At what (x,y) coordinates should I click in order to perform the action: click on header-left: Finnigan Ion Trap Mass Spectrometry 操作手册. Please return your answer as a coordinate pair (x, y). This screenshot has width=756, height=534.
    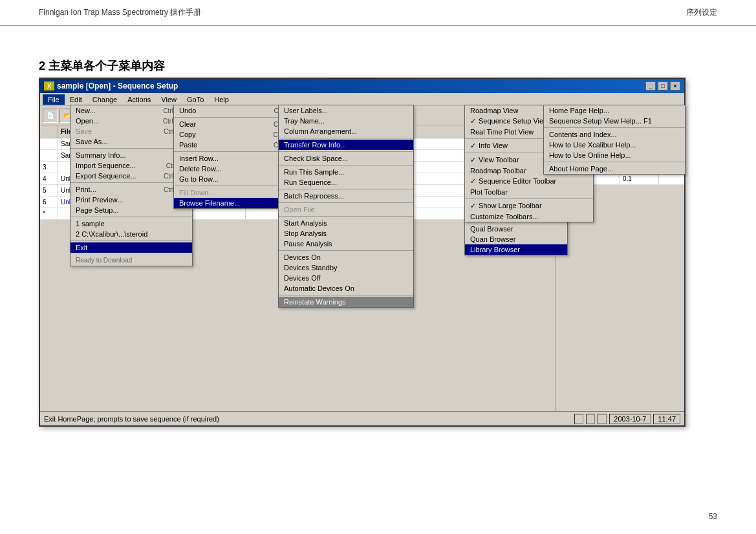
    Looking at the image, I should click on (120, 13).